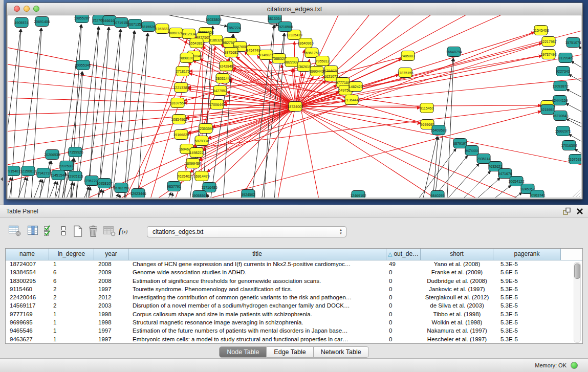 Image resolution: width=588 pixels, height=372 pixels. What do you see at coordinates (67, 166) in the screenshot?
I see `graph-node: 19975887` at bounding box center [67, 166].